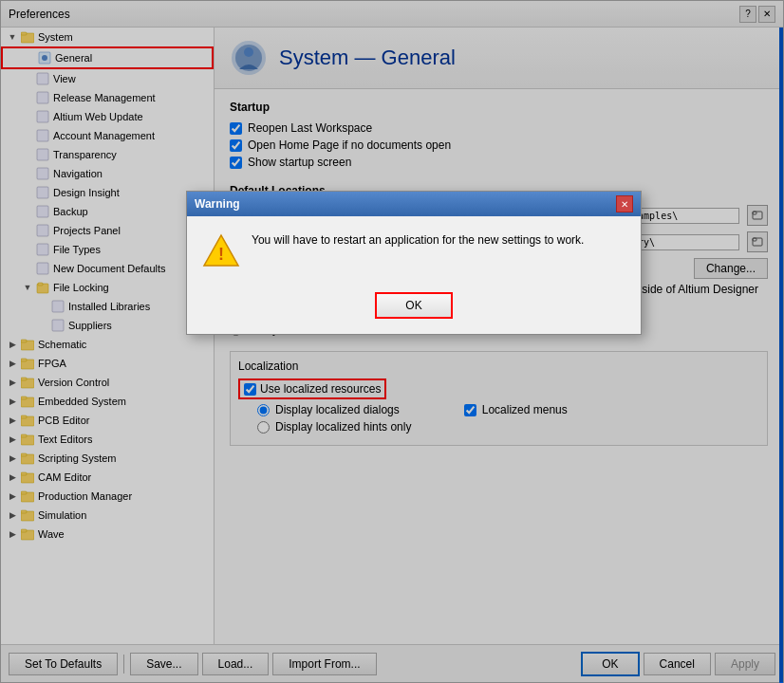 The width and height of the screenshot is (784, 683). Describe the element at coordinates (217, 204) in the screenshot. I see `dialog-title: Warning` at that location.